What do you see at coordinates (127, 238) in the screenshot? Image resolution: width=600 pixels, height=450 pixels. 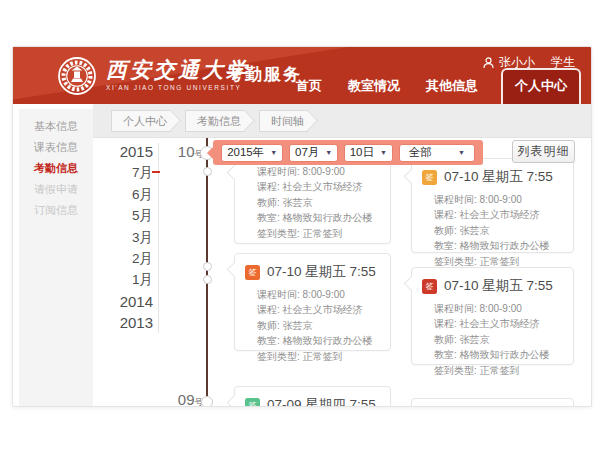 I see `axis-month-4: 3月` at bounding box center [127, 238].